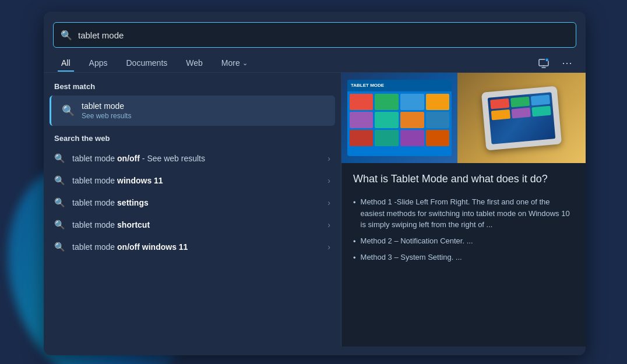  What do you see at coordinates (400, 118) in the screenshot?
I see `preview-image-tiles: TABLET MODE` at bounding box center [400, 118].